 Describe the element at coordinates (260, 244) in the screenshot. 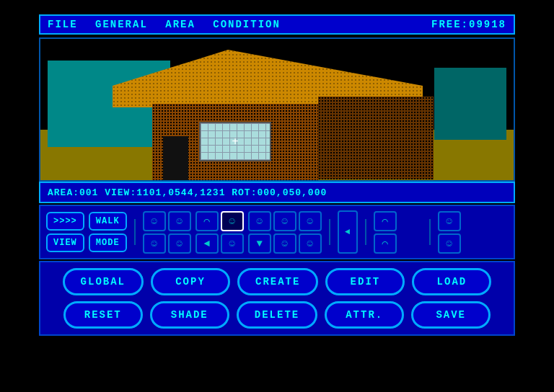

I see `icon-w4: ▼` at that location.